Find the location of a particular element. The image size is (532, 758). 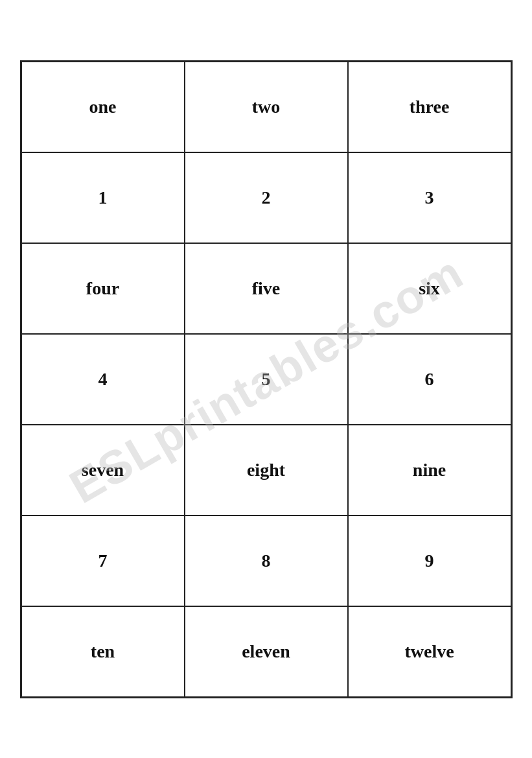

cell-8: 8 is located at coordinates (266, 561).